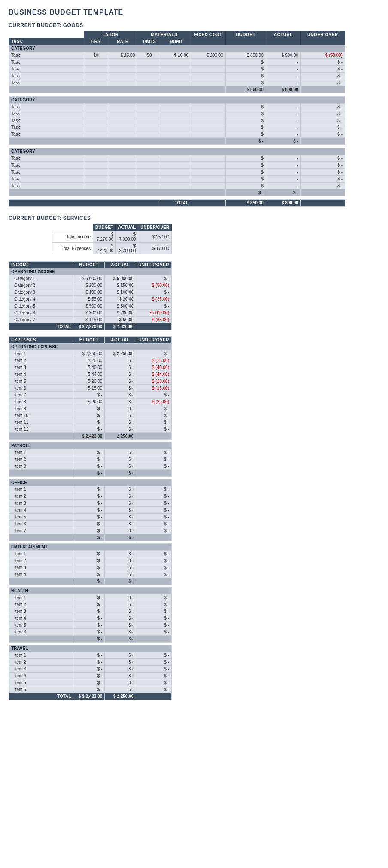  I want to click on expenses-section-header: EXPENSES BUDGET ACTUAL UNDER/OVER, so click(90, 340).